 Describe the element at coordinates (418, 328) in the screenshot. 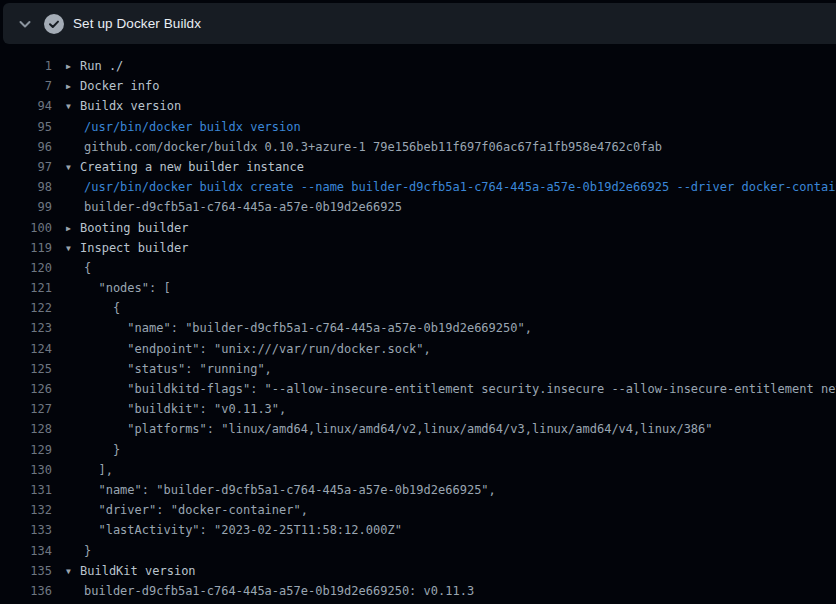

I see `log-line: 123 "name": "builder-d9cfb5a1-c764-445a-…` at that location.